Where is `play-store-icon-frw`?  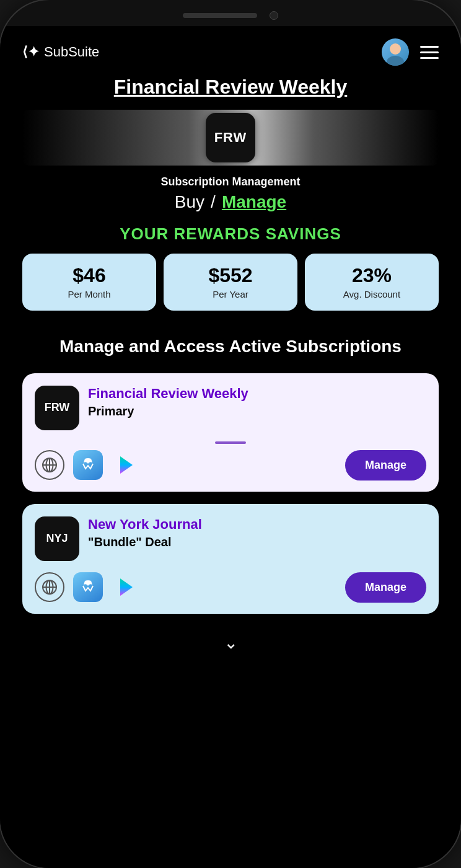 play-store-icon-frw is located at coordinates (126, 465).